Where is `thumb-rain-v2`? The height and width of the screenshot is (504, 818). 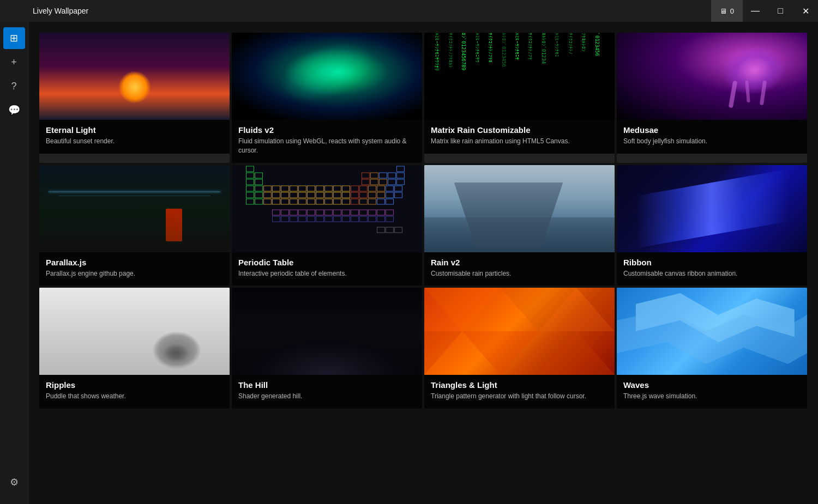
thumb-rain-v2 is located at coordinates (519, 209).